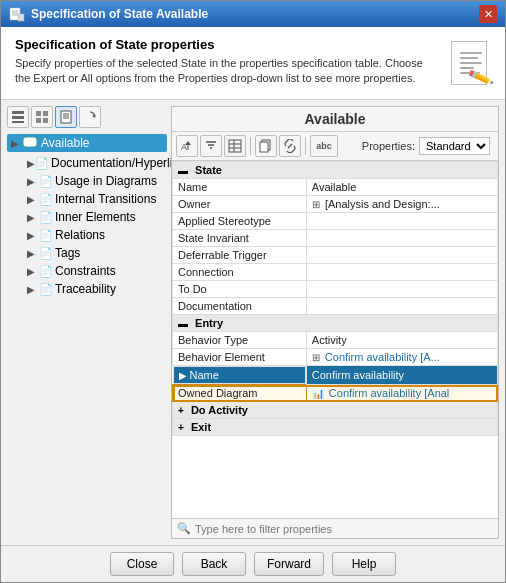 The width and height of the screenshot is (506, 583). I want to click on tree-item-constraints: ▶ 📄 Constraints, so click(95, 271).